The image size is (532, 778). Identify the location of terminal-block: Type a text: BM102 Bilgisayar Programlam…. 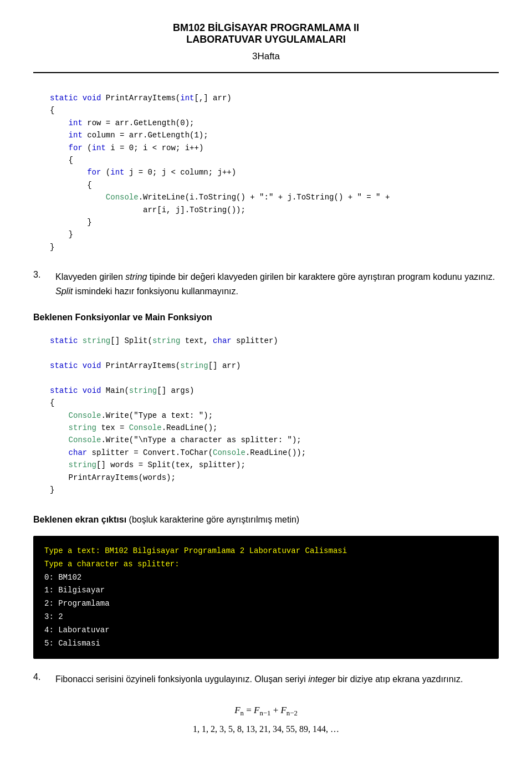
(266, 597).